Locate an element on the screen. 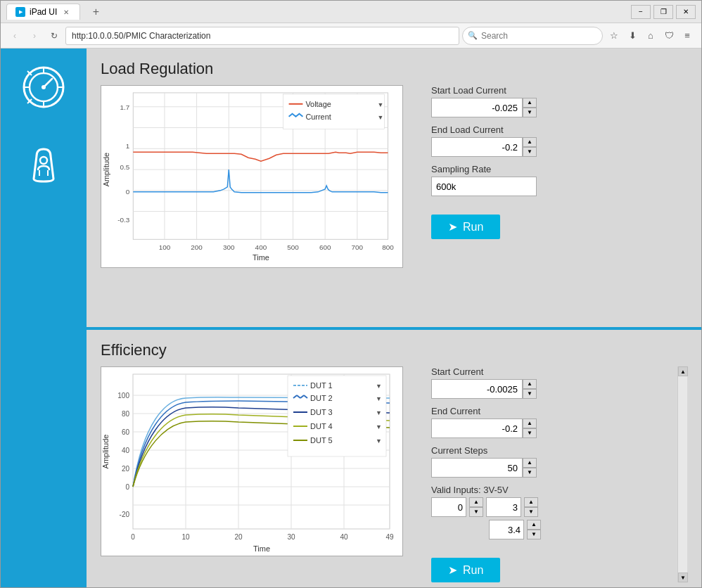  new-tab-button: + is located at coordinates (96, 12).